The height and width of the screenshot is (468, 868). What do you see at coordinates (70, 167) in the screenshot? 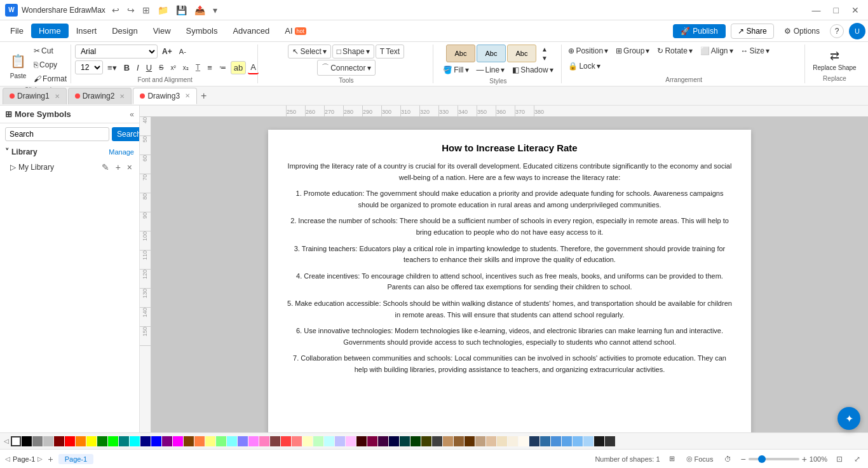
I see `my-library-header: ▷ My Library ✎ + ×` at bounding box center [70, 167].